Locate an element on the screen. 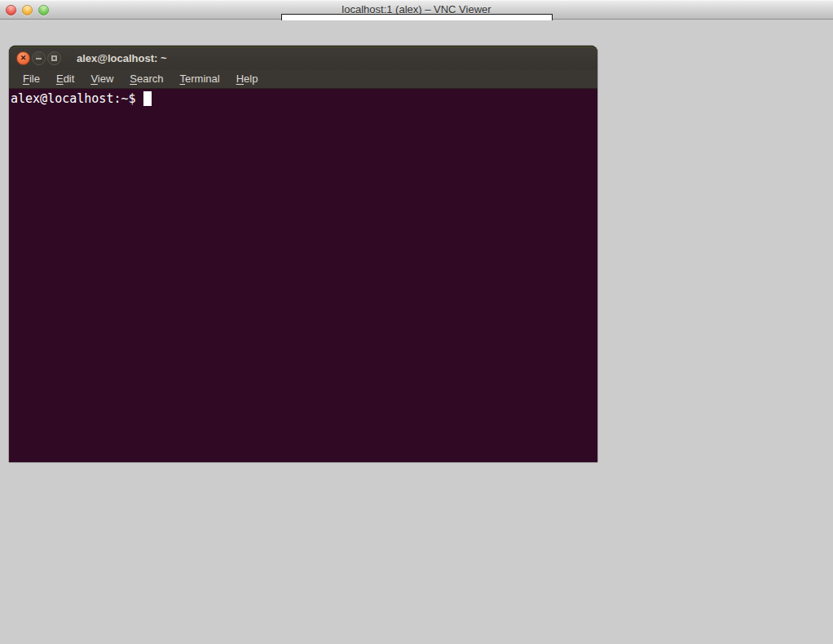 This screenshot has height=644, width=833. menu-item-edit: Edit is located at coordinates (65, 79).